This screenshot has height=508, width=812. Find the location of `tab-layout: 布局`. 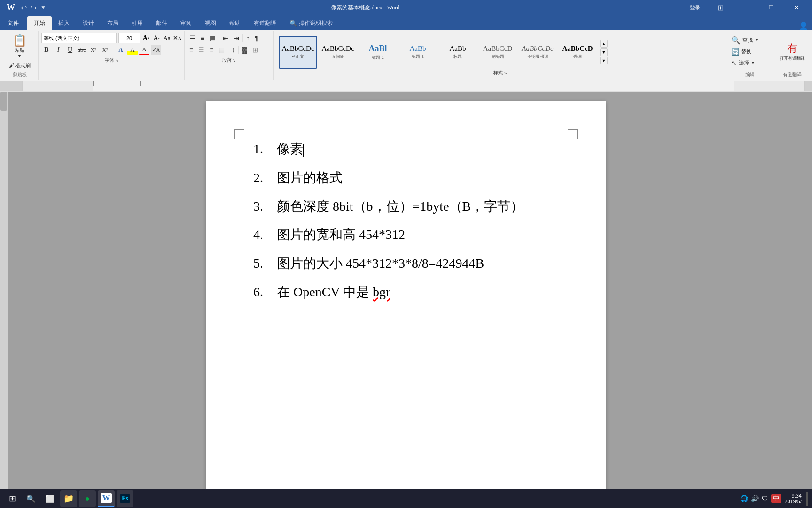

tab-layout: 布局 is located at coordinates (113, 24).